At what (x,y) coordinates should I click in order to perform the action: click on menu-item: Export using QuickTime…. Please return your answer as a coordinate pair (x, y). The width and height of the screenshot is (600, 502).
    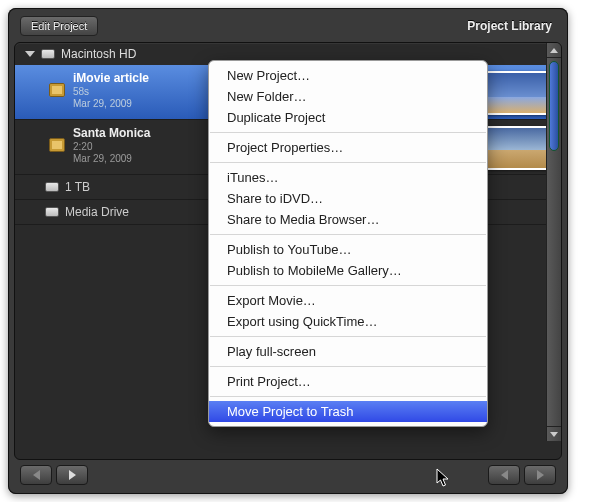
    Looking at the image, I should click on (348, 322).